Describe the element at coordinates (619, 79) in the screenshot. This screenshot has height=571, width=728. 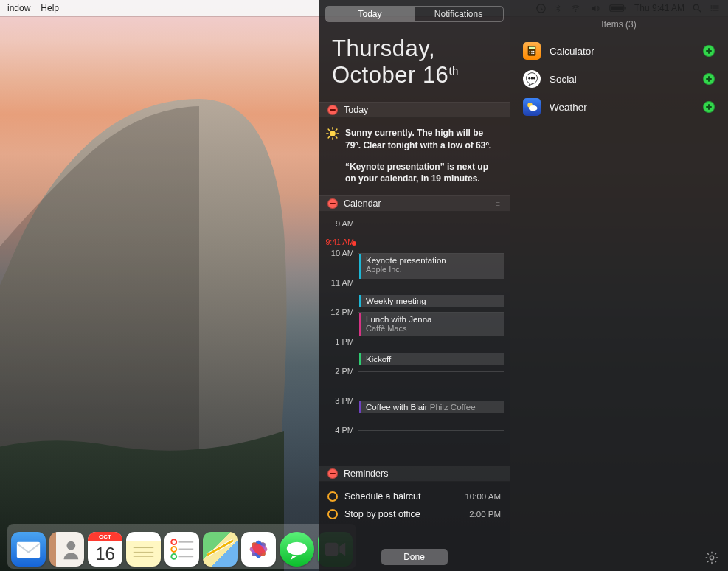
I see `items-row-social: Social` at that location.